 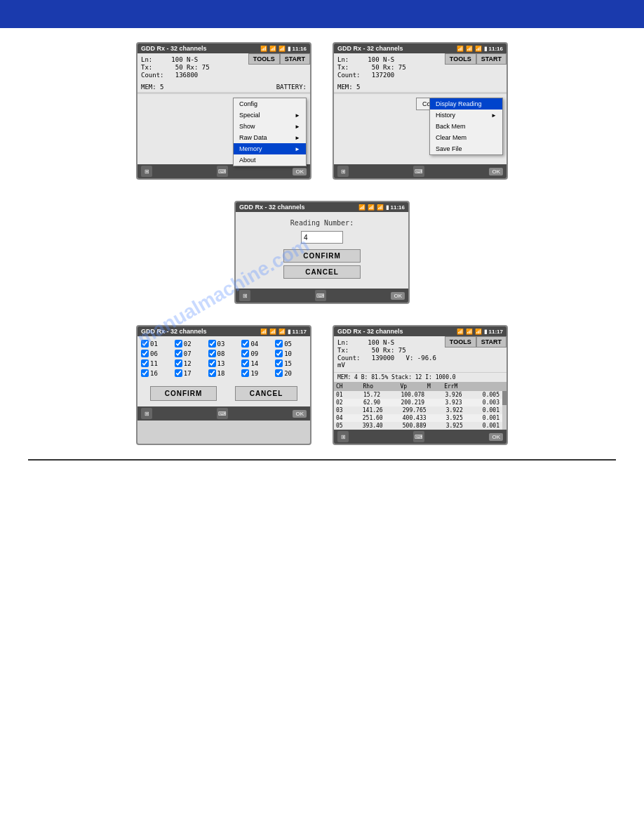 What do you see at coordinates (290, 364) in the screenshot?
I see `checkbox-item-15: 15` at bounding box center [290, 364].